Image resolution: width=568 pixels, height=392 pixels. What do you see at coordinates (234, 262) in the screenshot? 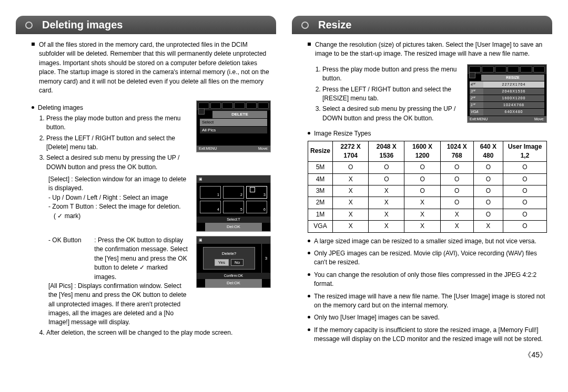
I see `lcd-confirm: ▣ Delete? Yes No 3` at bounding box center [234, 262].